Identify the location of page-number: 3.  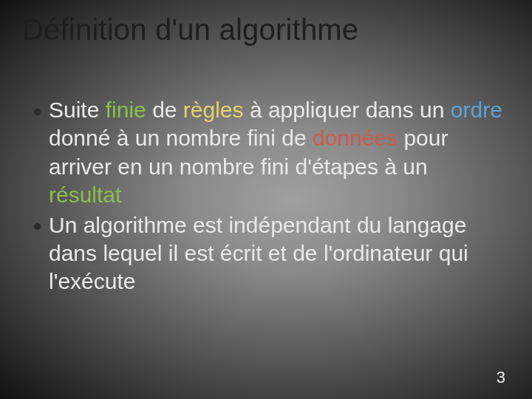
(501, 378).